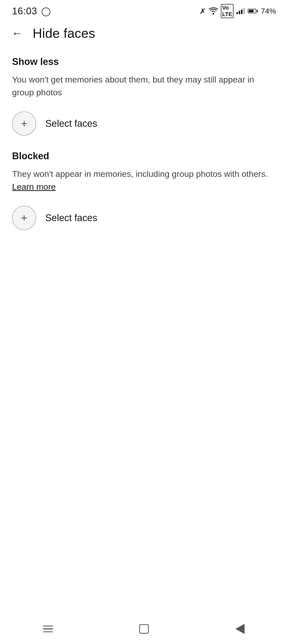 The height and width of the screenshot is (644, 288). What do you see at coordinates (203, 11) in the screenshot?
I see `bluetooth-icon: ✗` at bounding box center [203, 11].